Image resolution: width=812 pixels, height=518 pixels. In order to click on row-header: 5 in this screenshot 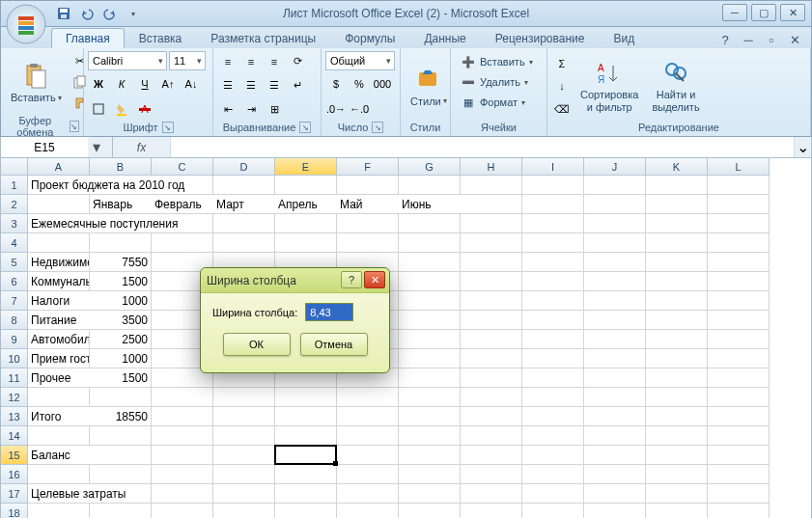, I will do `click(14, 262)`.